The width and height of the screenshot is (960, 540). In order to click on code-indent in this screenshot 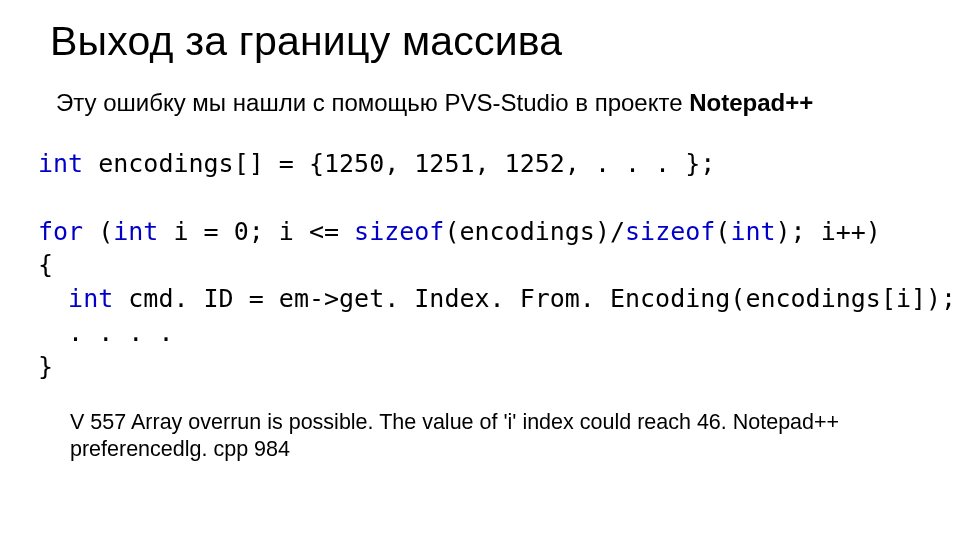, I will do `click(53, 298)`.